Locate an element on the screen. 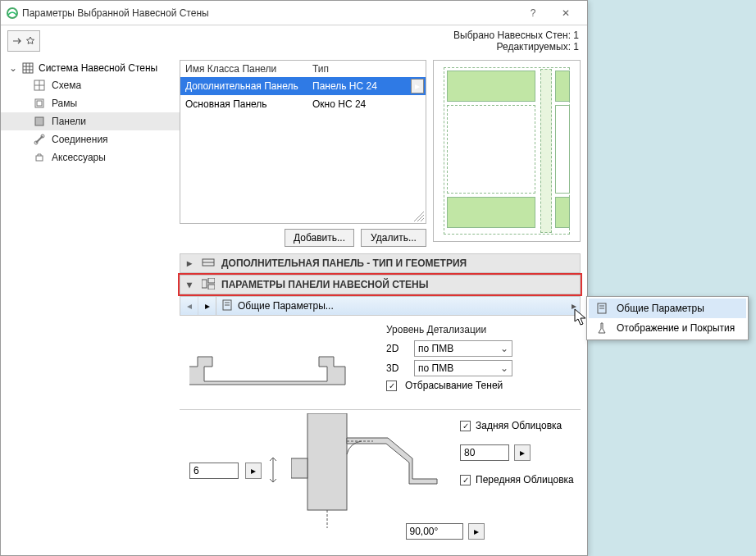 This screenshot has width=756, height=556. editable-count: Редактируемых: 1 is located at coordinates (517, 47).